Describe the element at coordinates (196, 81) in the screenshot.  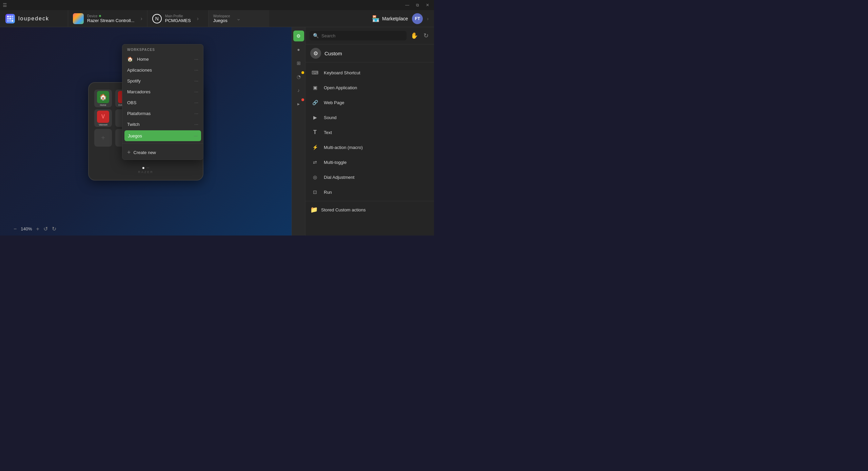
I see `workspace-item-spotify-more: ···` at that location.